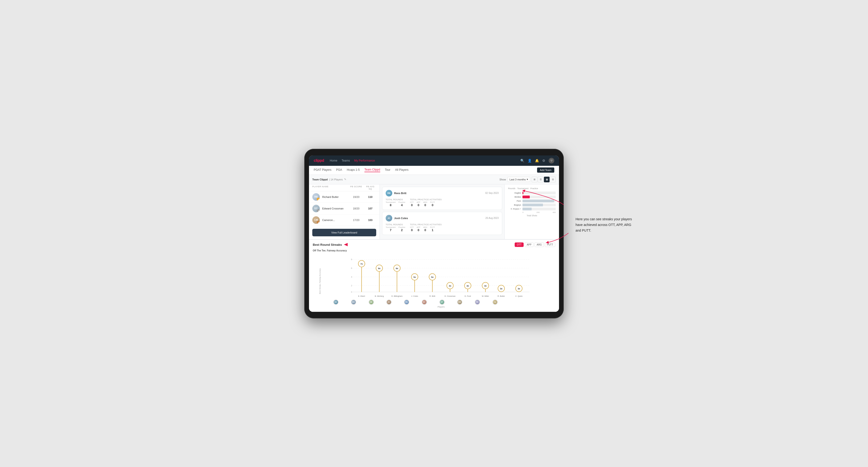 Image resolution: width=868 pixels, height=467 pixels. I want to click on streaks-header: Best Round Streaks OTT APP ARG PUTT, so click(434, 245).